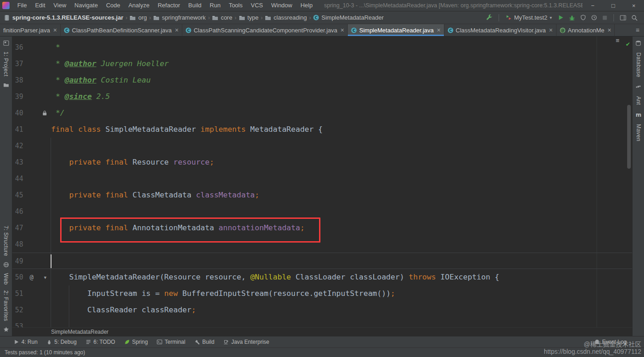 The image size is (644, 357). I want to click on run-button, so click(561, 17).